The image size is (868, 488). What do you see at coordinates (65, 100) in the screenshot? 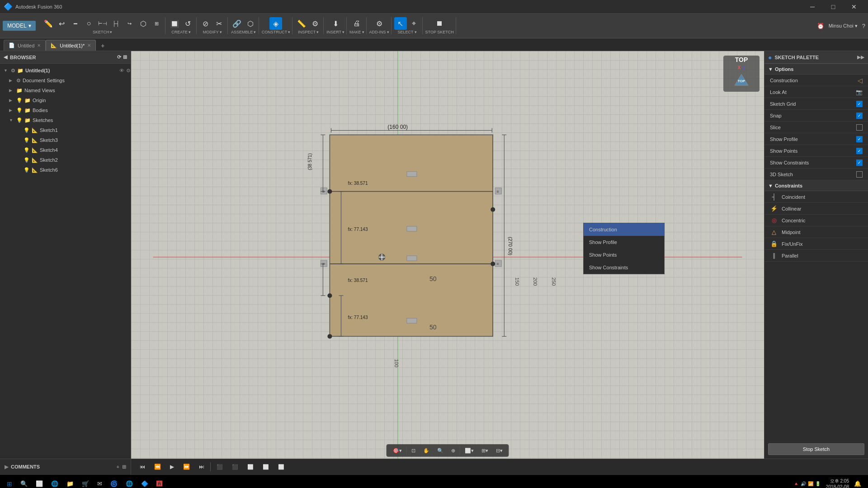
I see `tree-item-origin: ▶ 💡 📁 Origin` at bounding box center [65, 100].